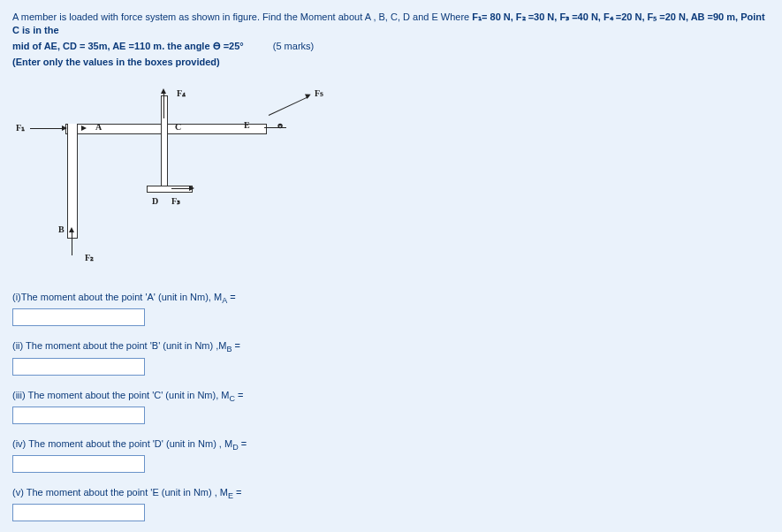  What do you see at coordinates (89, 258) in the screenshot?
I see `f2-label: F₂` at bounding box center [89, 258].